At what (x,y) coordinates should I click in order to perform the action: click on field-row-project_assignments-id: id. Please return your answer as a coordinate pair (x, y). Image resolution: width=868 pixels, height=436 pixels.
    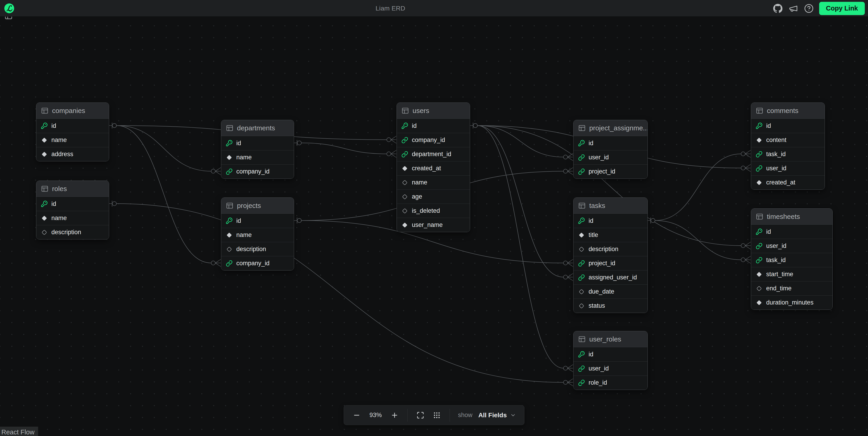
    Looking at the image, I should click on (611, 143).